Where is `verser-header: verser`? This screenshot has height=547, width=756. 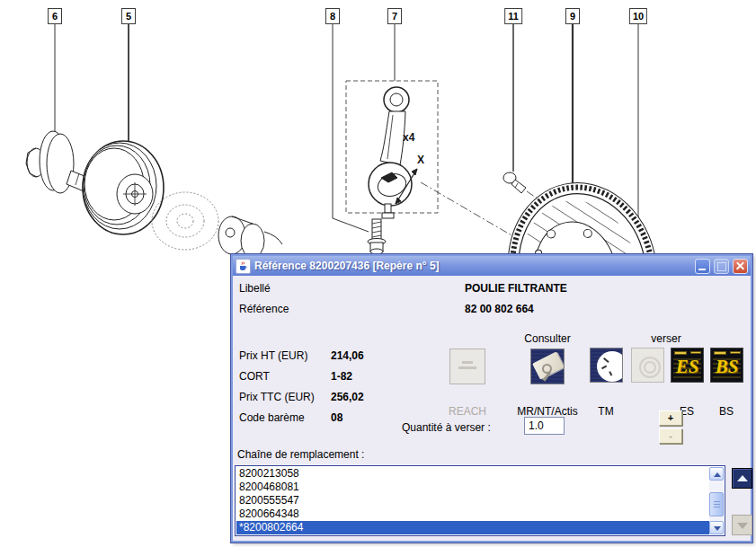
verser-header: verser is located at coordinates (666, 339).